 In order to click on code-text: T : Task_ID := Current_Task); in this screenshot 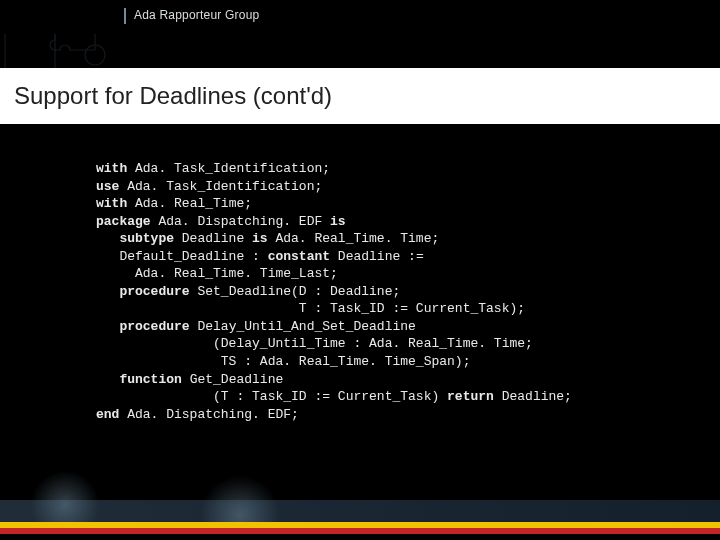, I will do `click(310, 308)`.